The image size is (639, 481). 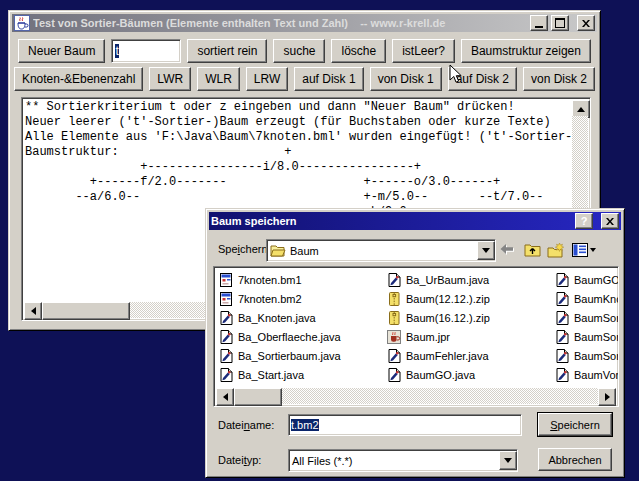 I want to click on filetype-combobox: All Files (*.*), so click(x=403, y=460).